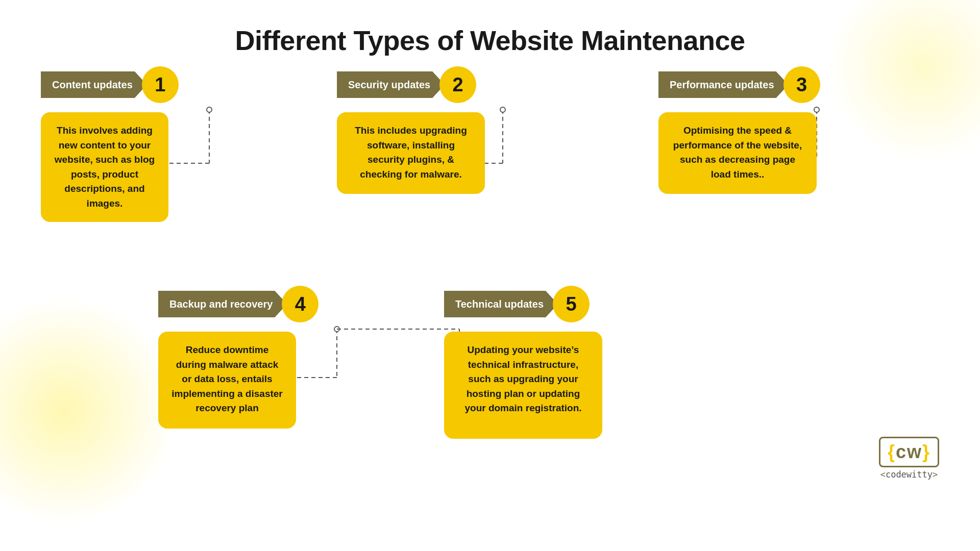  What do you see at coordinates (517, 304) in the screenshot?
I see `arrow-label-5: Technical updates 5` at bounding box center [517, 304].